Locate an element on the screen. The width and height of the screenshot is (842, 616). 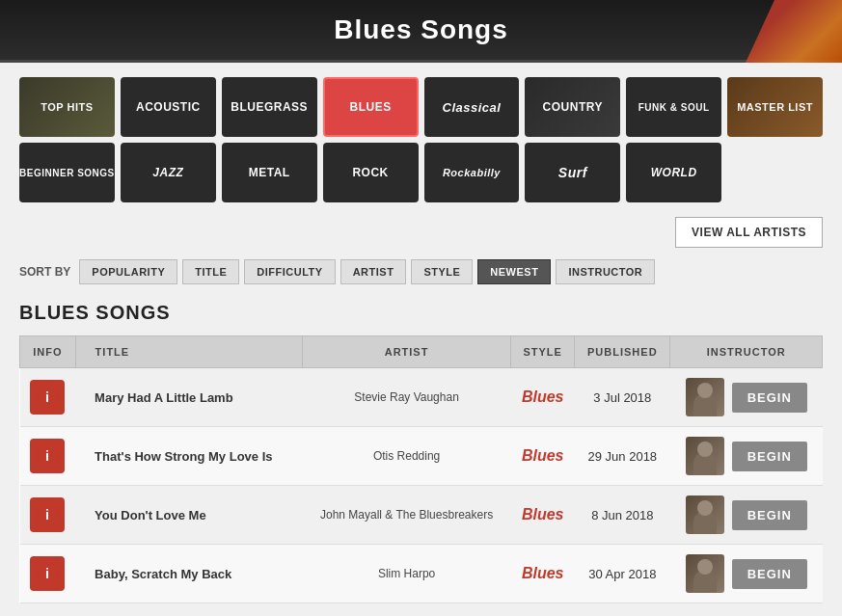
table-row: i Mary Had A Little Lamb Stevie Ray Vaug… is located at coordinates (421, 397).